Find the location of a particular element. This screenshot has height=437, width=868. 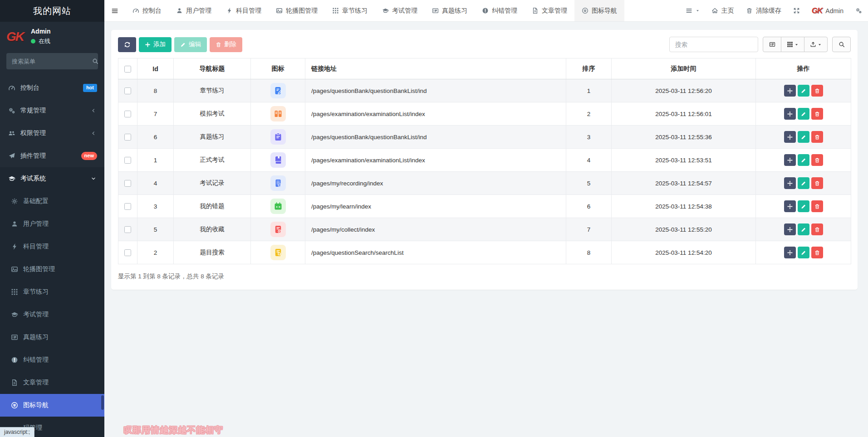

topnav-tab-chapter-practice: 章节练习 is located at coordinates (350, 11).